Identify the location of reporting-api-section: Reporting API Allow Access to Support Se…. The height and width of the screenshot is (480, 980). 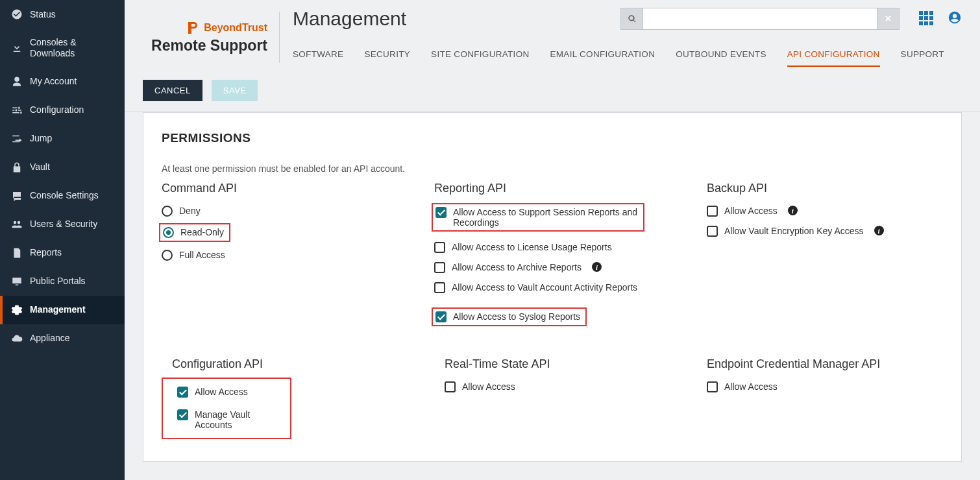
(570, 253).